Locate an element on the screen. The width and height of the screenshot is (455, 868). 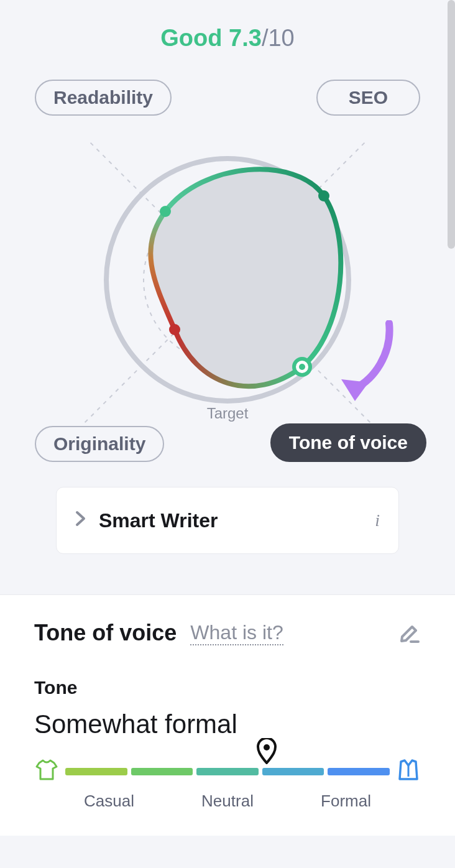
scale-label-neutral: Neutral is located at coordinates (228, 801).